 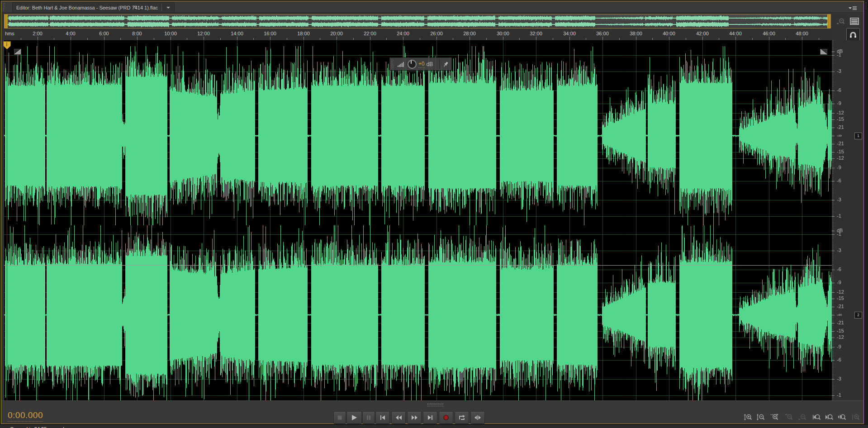 What do you see at coordinates (839, 200) in the screenshot?
I see `db-label: -3` at bounding box center [839, 200].